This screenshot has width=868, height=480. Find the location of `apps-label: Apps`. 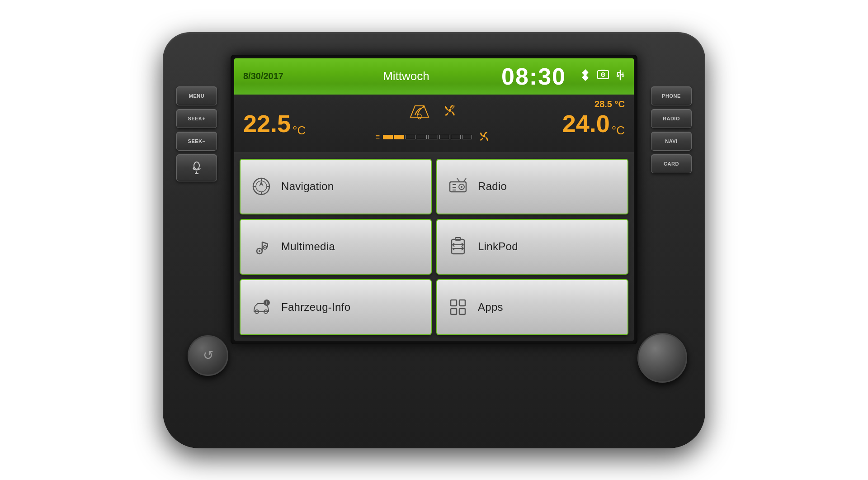

apps-label: Apps is located at coordinates (491, 307).